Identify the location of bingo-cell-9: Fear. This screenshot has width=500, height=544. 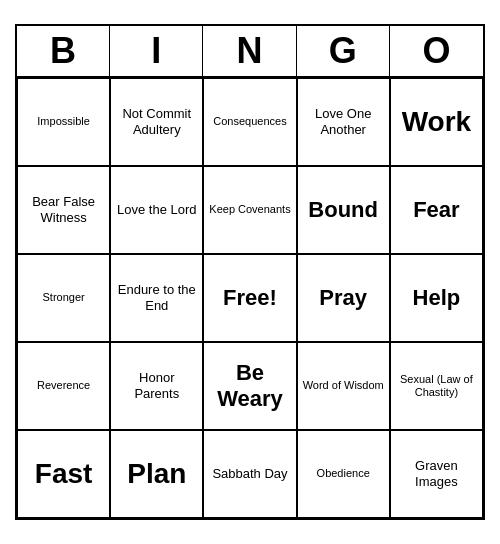
(436, 210).